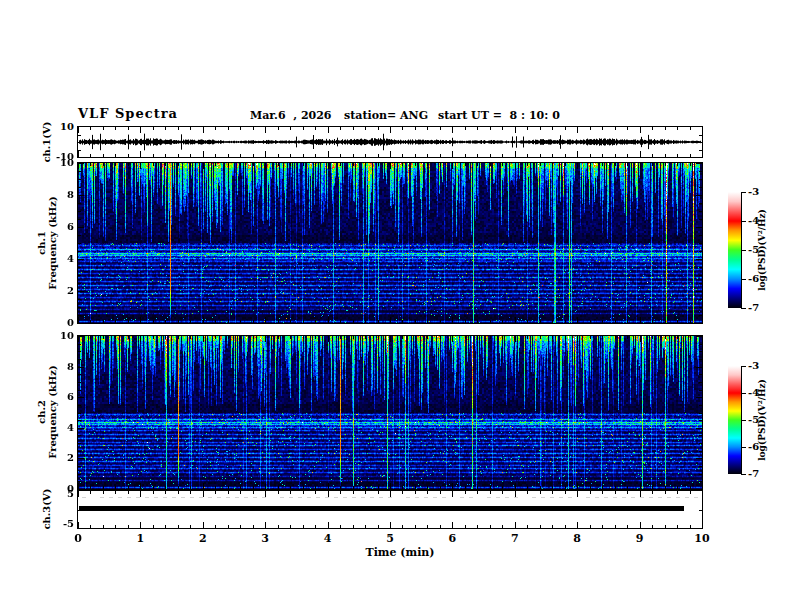  What do you see at coordinates (61, 258) in the screenshot?
I see `ch1-spec-ytick-4: 4` at bounding box center [61, 258].